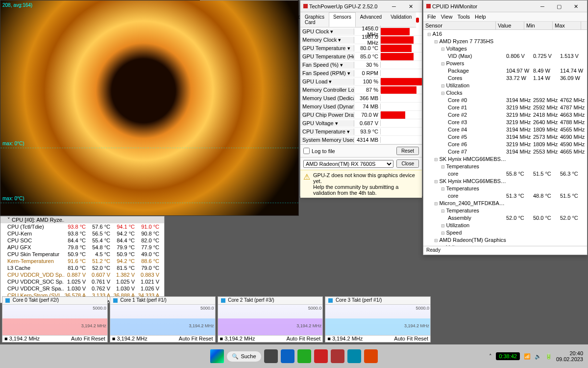  What do you see at coordinates (354, 356) in the screenshot?
I see `hwinfo-taskbar-icon` at bounding box center [354, 356].